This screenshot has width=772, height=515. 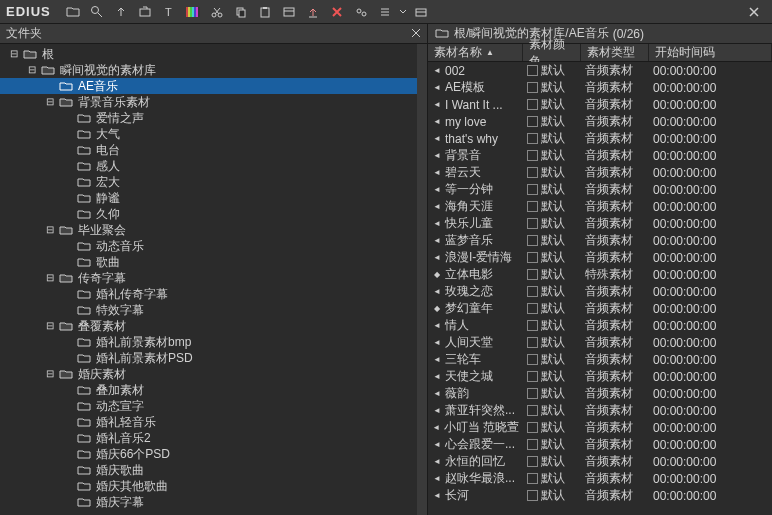 What do you see at coordinates (337, 12) in the screenshot?
I see `delete-icon` at bounding box center [337, 12].